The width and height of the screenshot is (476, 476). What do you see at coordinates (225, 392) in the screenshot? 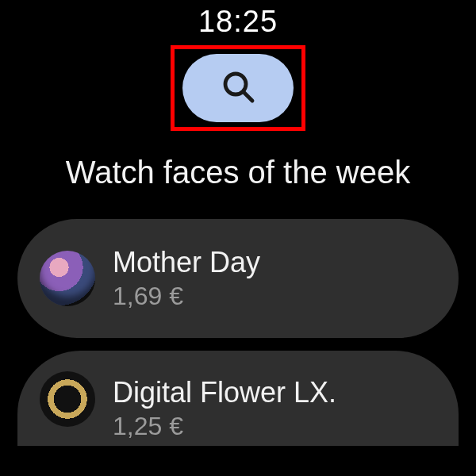
I see `list-item-title: Digital Flower LX.` at bounding box center [225, 392].